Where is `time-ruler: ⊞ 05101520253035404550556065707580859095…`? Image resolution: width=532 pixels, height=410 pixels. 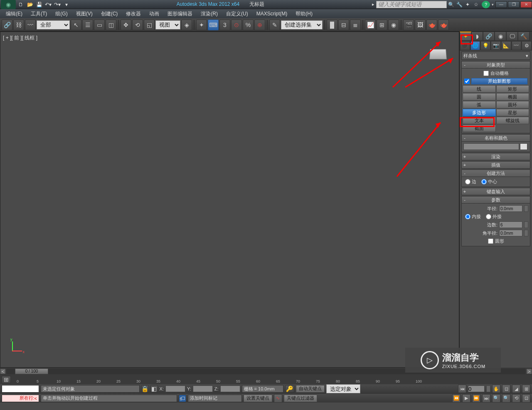 time-ruler: ⊞ 05101520253035404550556065707580859095… is located at coordinates (266, 380).